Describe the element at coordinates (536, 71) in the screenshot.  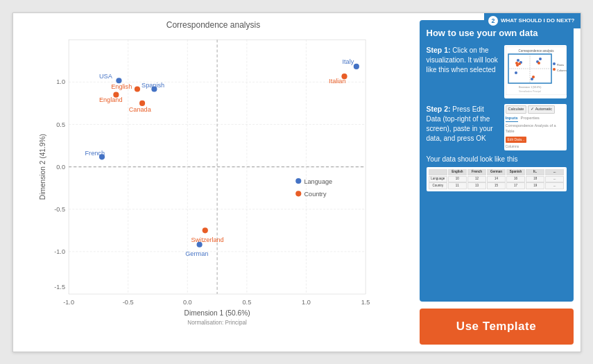
I see `mini-chart-svg: Correspondence analysis` at that location.